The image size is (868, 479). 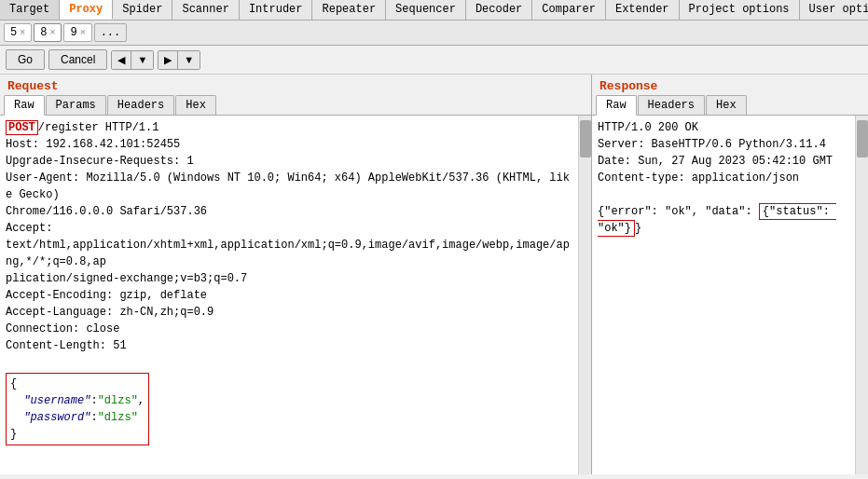 What do you see at coordinates (121, 60) in the screenshot?
I see `prev-button: ◀` at bounding box center [121, 60].